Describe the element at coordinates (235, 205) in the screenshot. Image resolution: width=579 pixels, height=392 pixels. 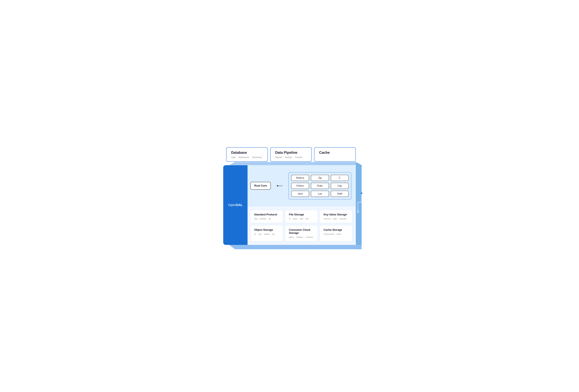
I see `opendal-logo: OpenDAL` at that location.